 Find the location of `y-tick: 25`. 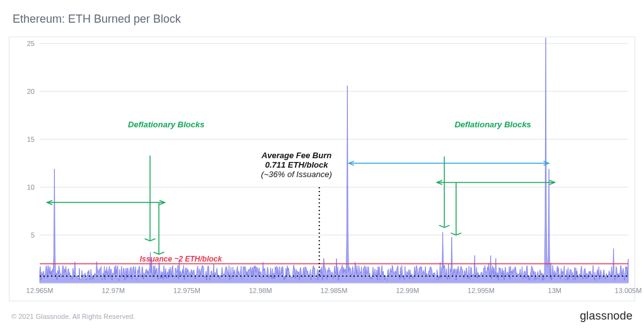

y-tick: 25 is located at coordinates (31, 43).